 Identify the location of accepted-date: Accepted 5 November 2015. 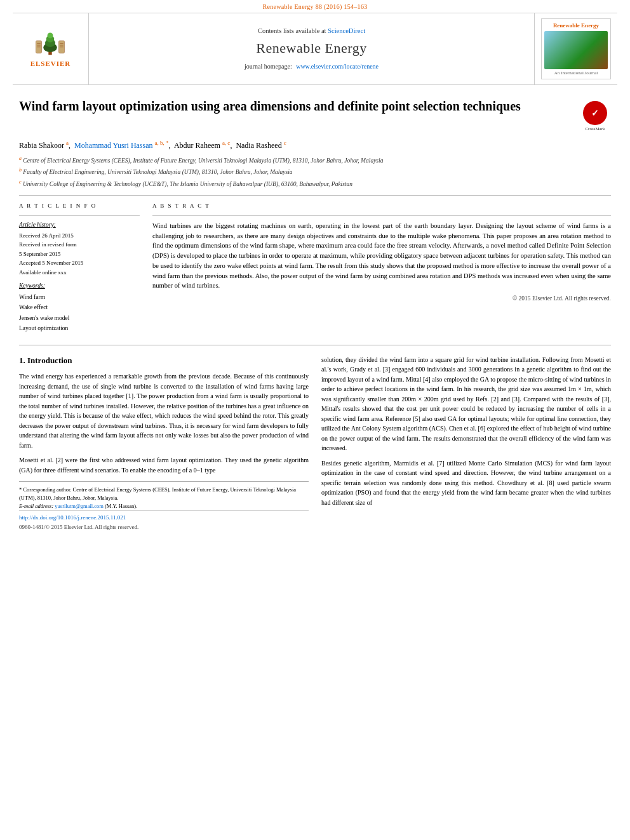
(79, 263).